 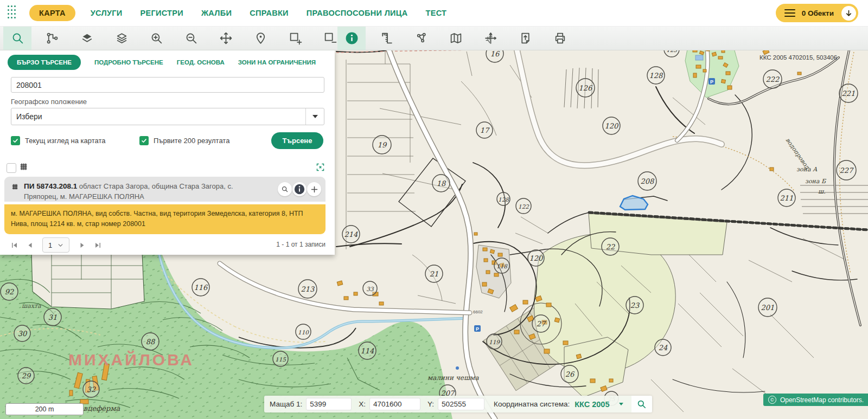 What do you see at coordinates (642, 404) in the screenshot?
I see `coordinates-search-icon` at bounding box center [642, 404].